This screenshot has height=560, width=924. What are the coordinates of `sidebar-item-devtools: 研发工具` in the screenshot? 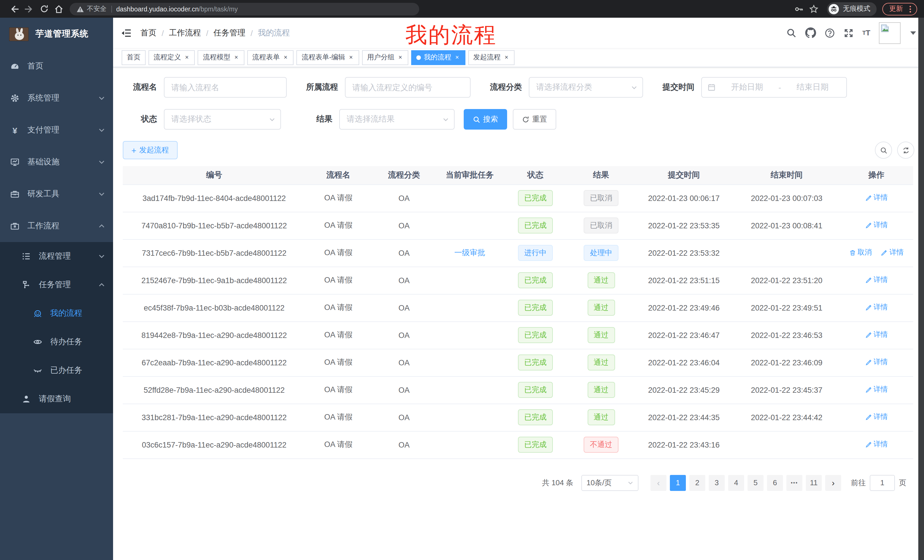 It's located at (57, 194).